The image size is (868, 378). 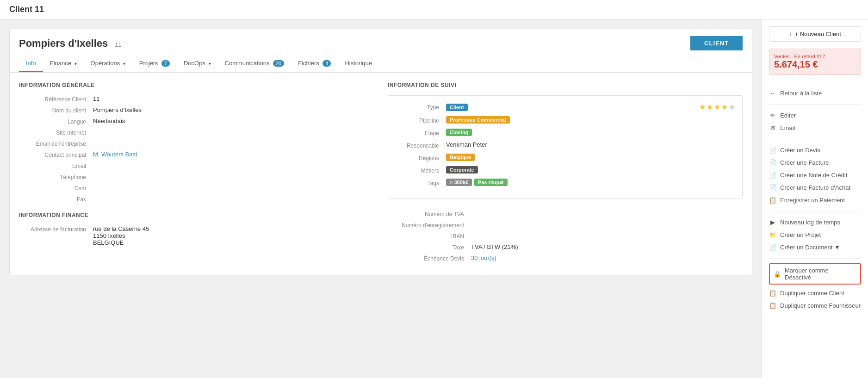 I want to click on star-4: ★, so click(x=725, y=107).